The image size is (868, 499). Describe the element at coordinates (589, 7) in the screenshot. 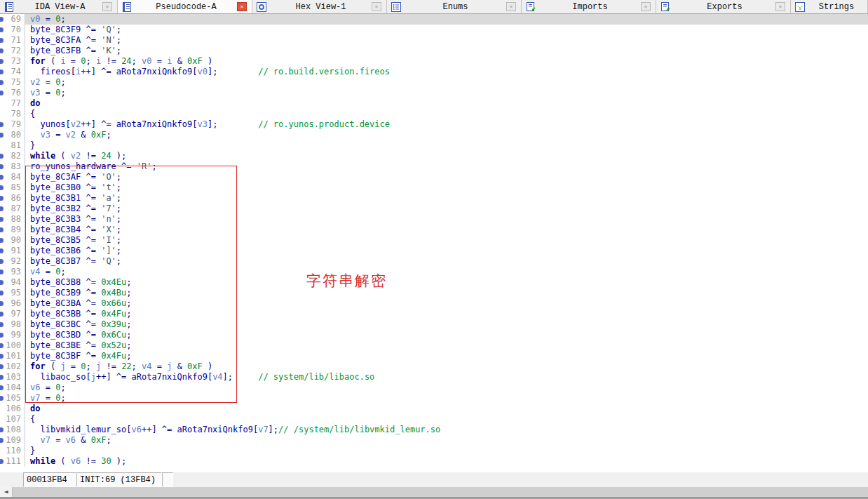

I see `tab-imports: Imports✕` at that location.